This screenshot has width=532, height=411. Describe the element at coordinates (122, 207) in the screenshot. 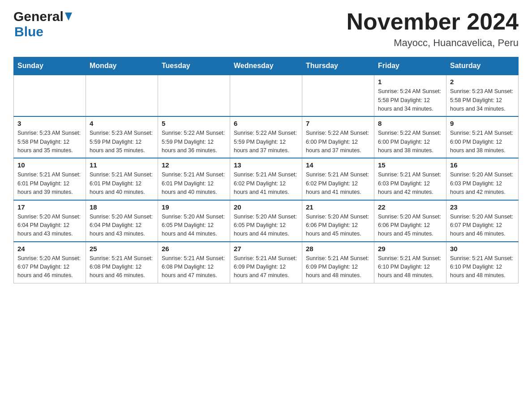

I see `day-number: 18` at that location.